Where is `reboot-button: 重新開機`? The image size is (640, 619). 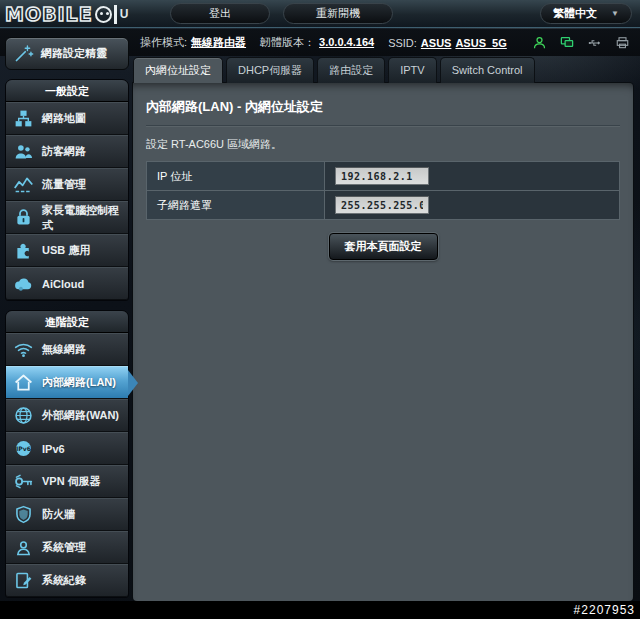
reboot-button: 重新開機 is located at coordinates (338, 14).